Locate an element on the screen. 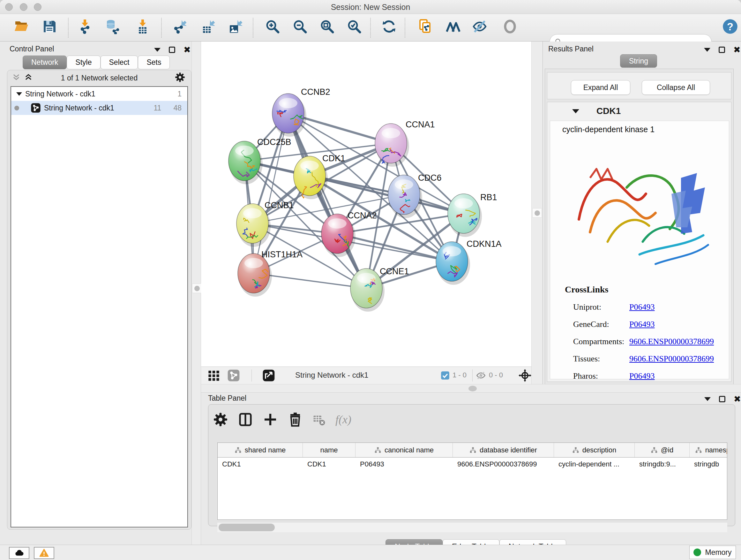 This screenshot has height=560, width=741. column-header: name is located at coordinates (329, 450).